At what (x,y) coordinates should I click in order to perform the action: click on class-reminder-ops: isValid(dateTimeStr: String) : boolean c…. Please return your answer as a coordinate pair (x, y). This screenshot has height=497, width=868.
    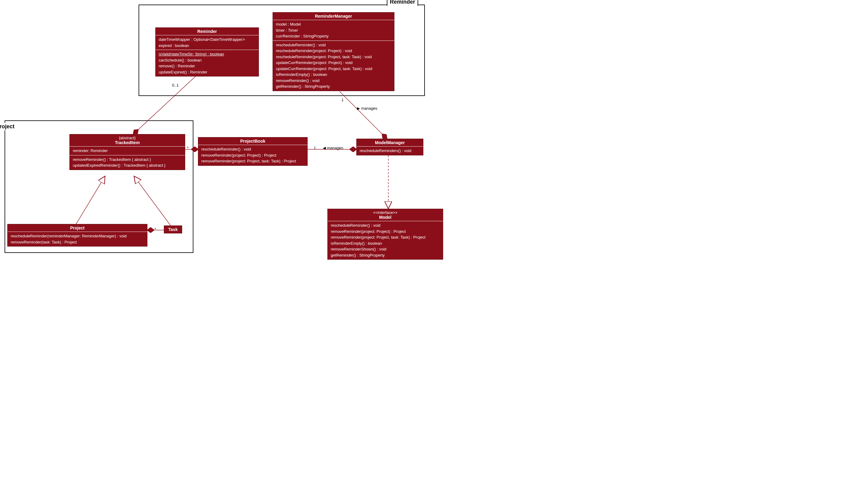
    Looking at the image, I should click on (207, 63).